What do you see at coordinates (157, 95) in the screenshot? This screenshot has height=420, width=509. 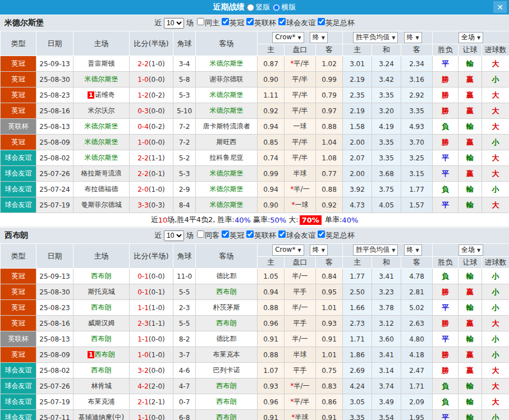 I see `halftime-score: (0-2)` at bounding box center [157, 95].